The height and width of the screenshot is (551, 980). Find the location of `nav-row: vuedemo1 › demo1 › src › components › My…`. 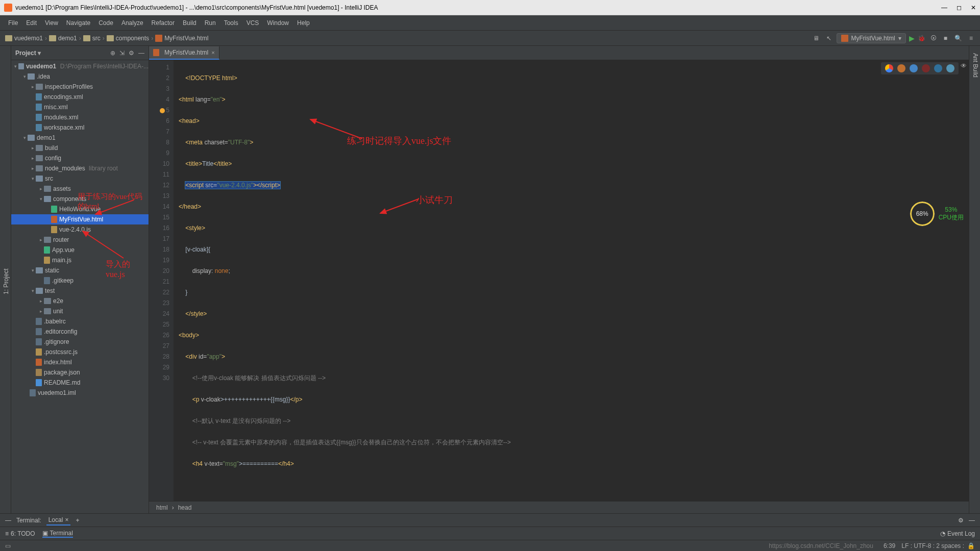

nav-row: vuedemo1 › demo1 › src › components › My… is located at coordinates (490, 38).